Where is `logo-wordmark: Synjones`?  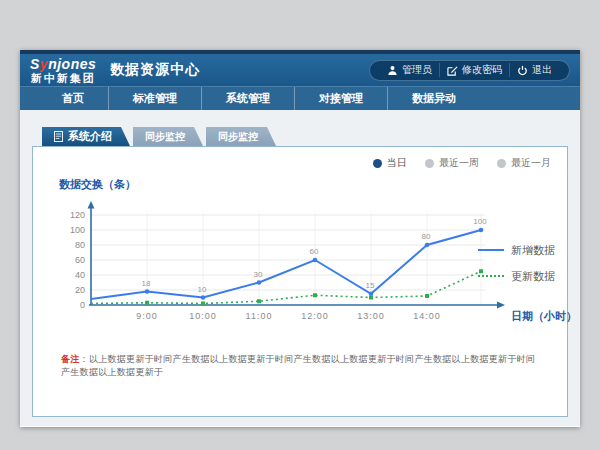 logo-wordmark: Synjones is located at coordinates (63, 64).